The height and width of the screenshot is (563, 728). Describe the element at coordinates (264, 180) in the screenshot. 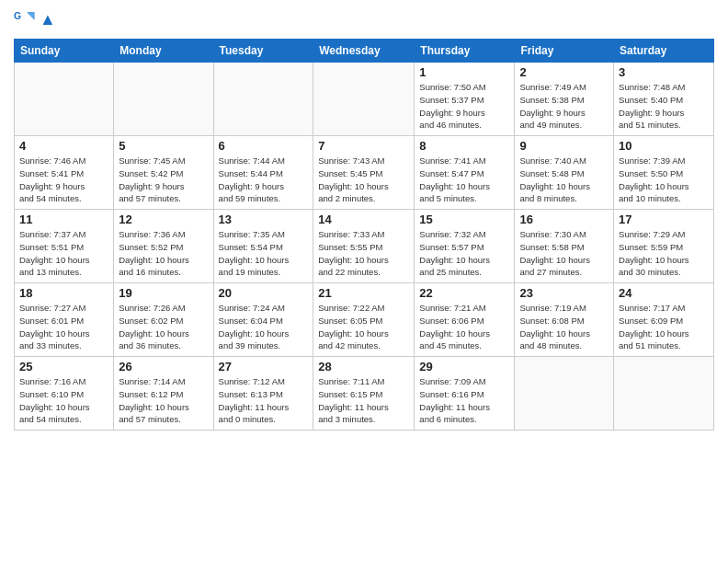

I see `day-info: Sunrise: 7:44 AMSunset: 5:44 PMDaylight:…` at that location.